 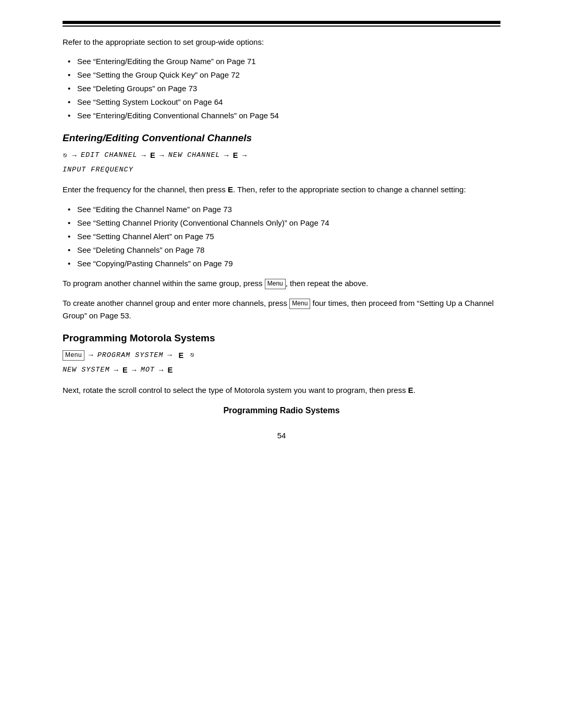 I want to click on cmd-edit-channel: EDIT CHANNEL, so click(x=109, y=155).